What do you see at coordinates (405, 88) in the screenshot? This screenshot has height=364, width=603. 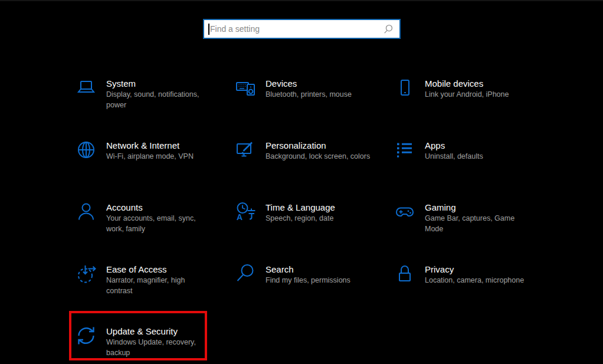 I see `phone-icon` at bounding box center [405, 88].